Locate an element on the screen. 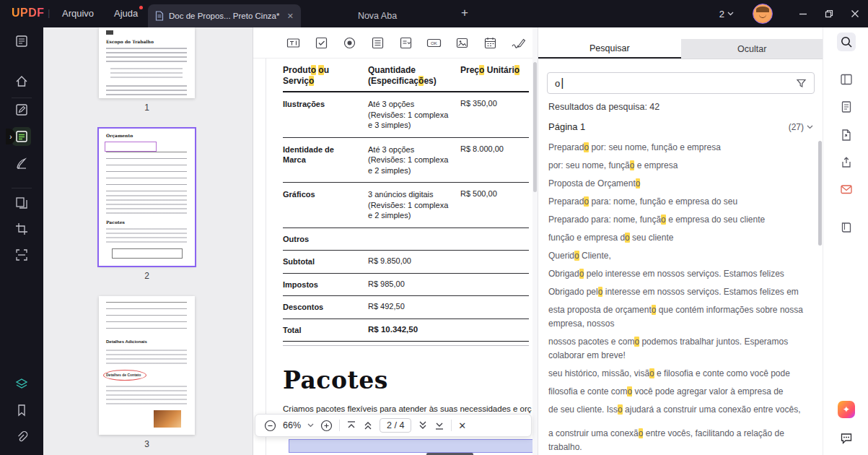  avatar is located at coordinates (763, 14).